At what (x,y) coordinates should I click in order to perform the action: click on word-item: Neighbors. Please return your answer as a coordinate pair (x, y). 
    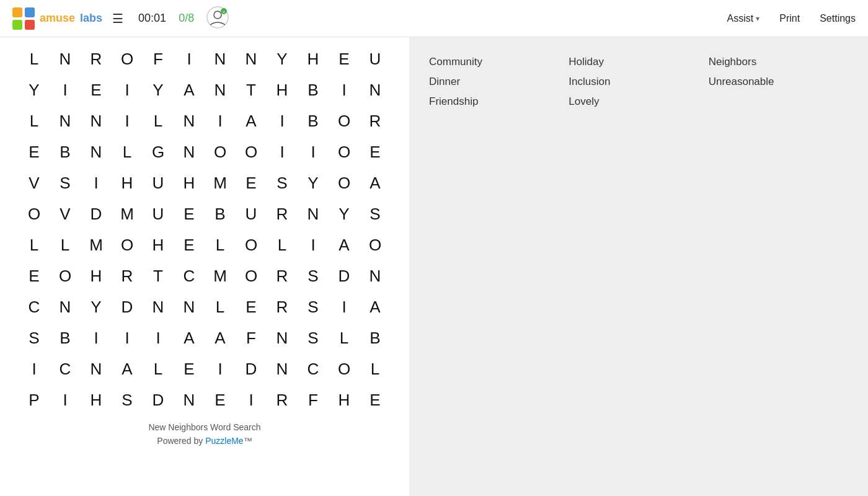
    Looking at the image, I should click on (779, 62).